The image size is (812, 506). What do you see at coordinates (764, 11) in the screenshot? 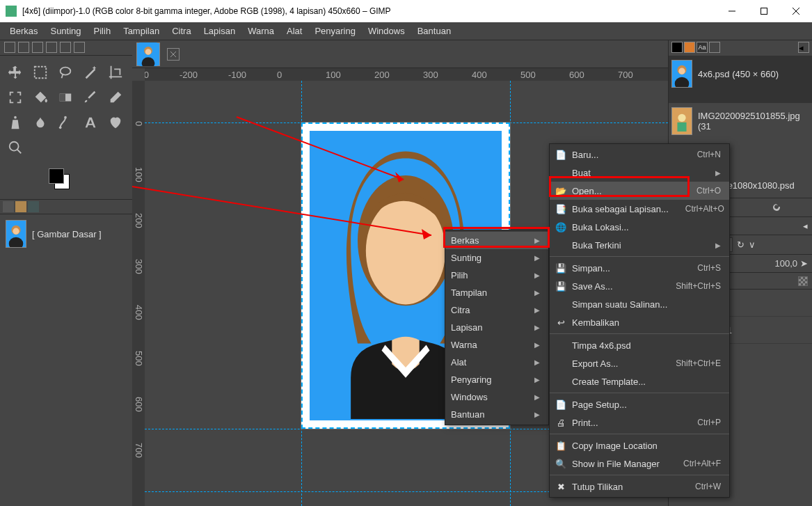
I see `maximize-button` at bounding box center [764, 11].